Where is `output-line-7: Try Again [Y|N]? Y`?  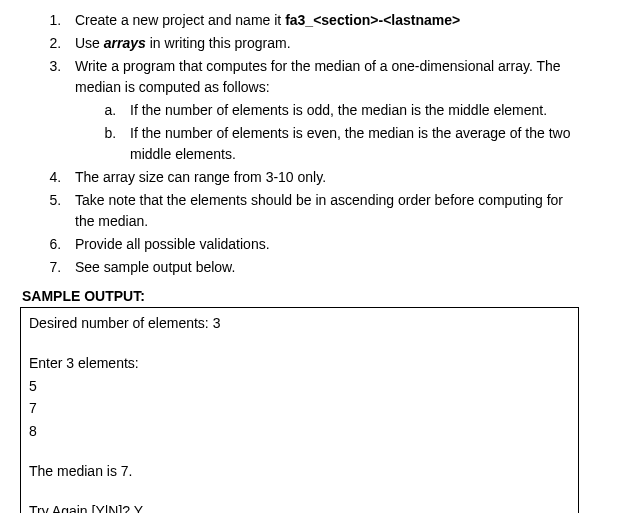 output-line-7: Try Again [Y|N]? Y is located at coordinates (300, 506).